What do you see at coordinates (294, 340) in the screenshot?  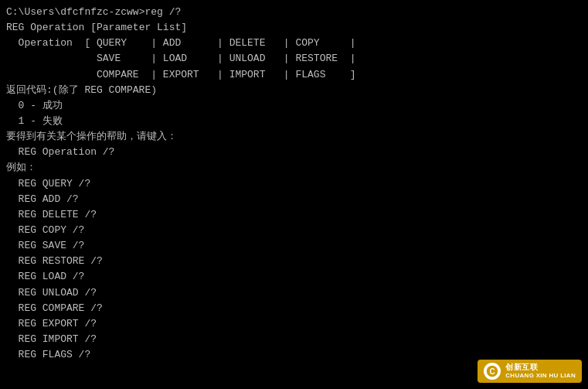 I see `terminal-line: REG IMPORT /?` at bounding box center [294, 340].